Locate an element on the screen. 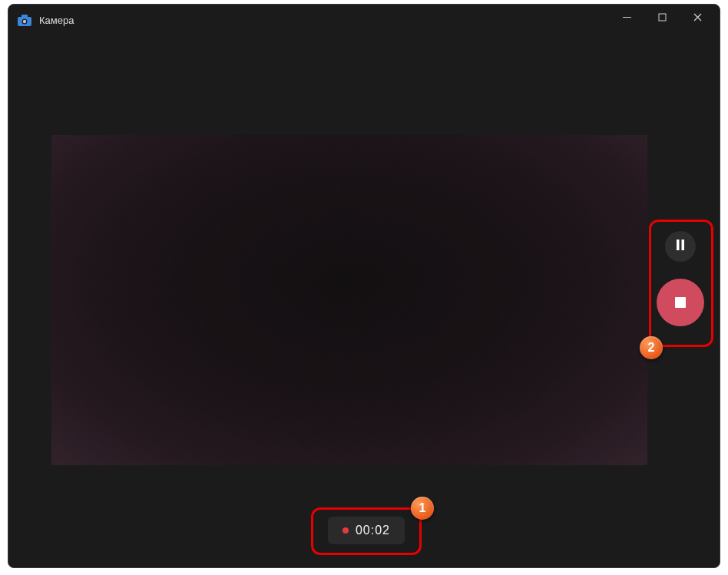  recording-controls is located at coordinates (680, 279).